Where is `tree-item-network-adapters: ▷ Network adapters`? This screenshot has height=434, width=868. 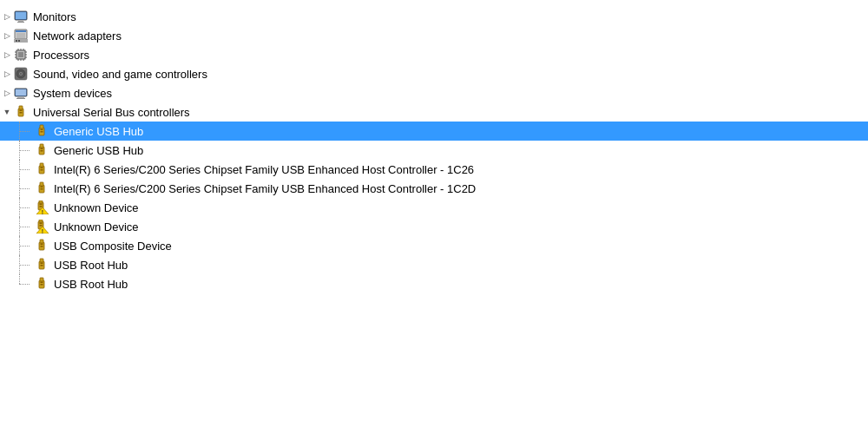
tree-item-network-adapters: ▷ Network adapters is located at coordinates (434, 36).